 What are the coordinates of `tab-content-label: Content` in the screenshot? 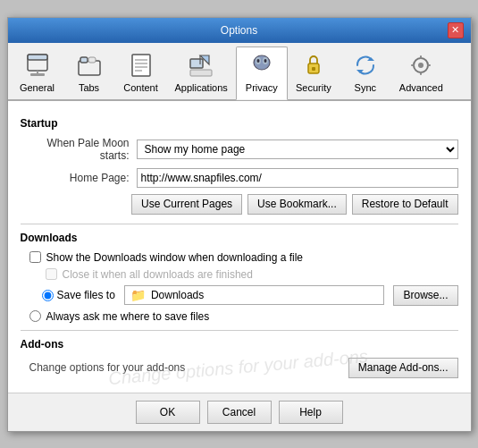 It's located at (141, 88).